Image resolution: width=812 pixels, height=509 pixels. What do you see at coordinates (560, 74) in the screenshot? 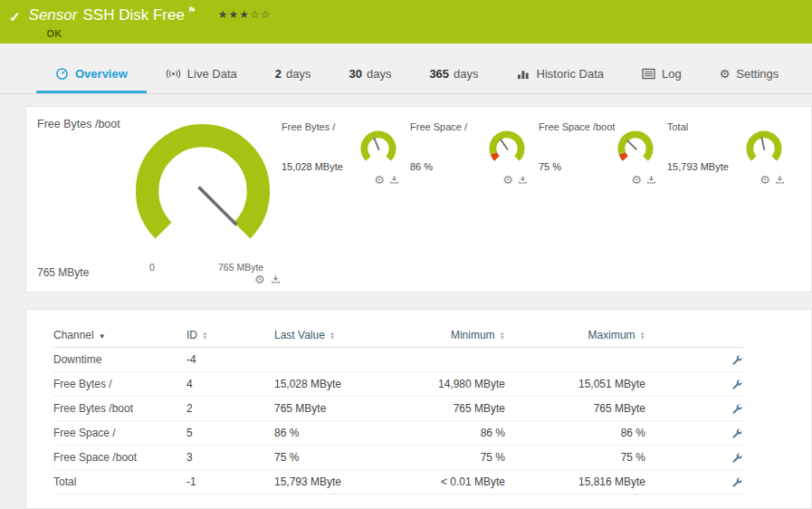
I see `tab-historic-data: Historic Data` at bounding box center [560, 74].